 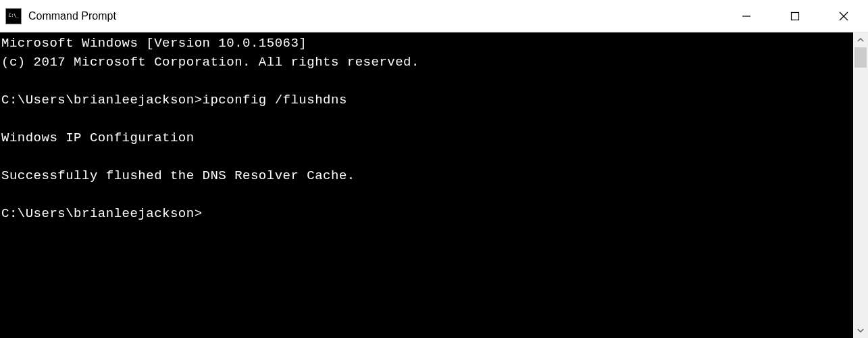 I want to click on scrollbar, so click(x=861, y=185).